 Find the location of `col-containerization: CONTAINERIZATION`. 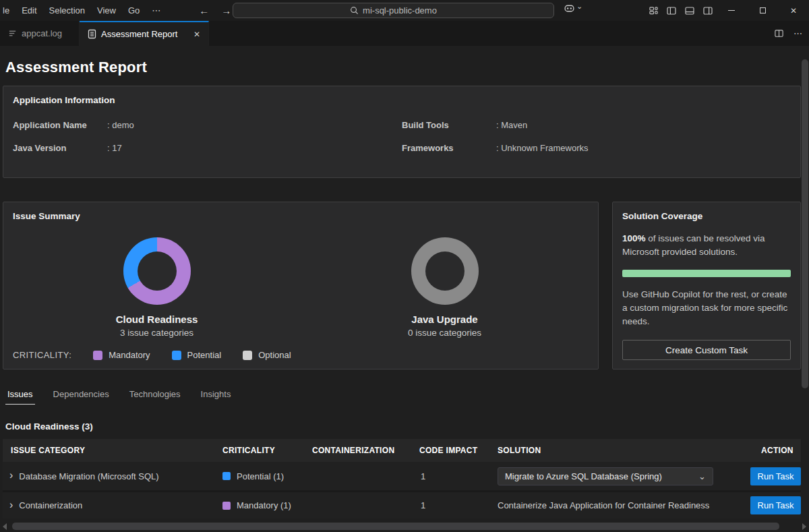

col-containerization: CONTAINERIZATION is located at coordinates (365, 450).